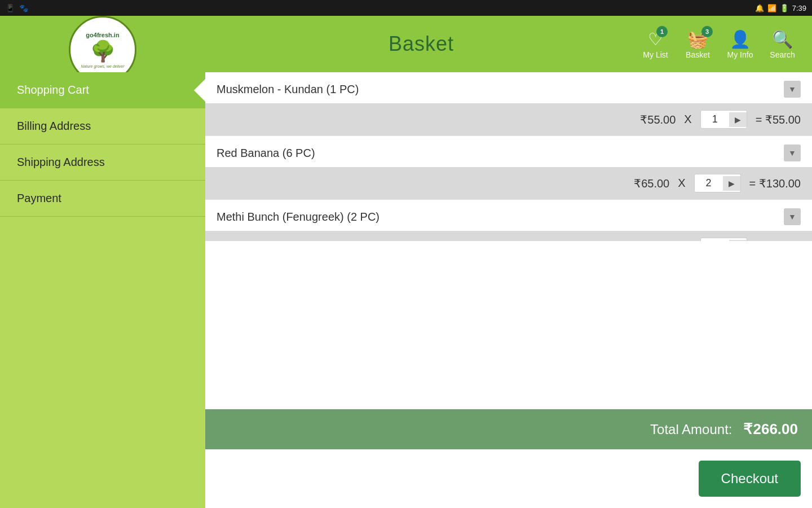 This screenshot has height=508, width=812. Describe the element at coordinates (655, 40) in the screenshot. I see `my-list-icon: ♡ 1` at that location.